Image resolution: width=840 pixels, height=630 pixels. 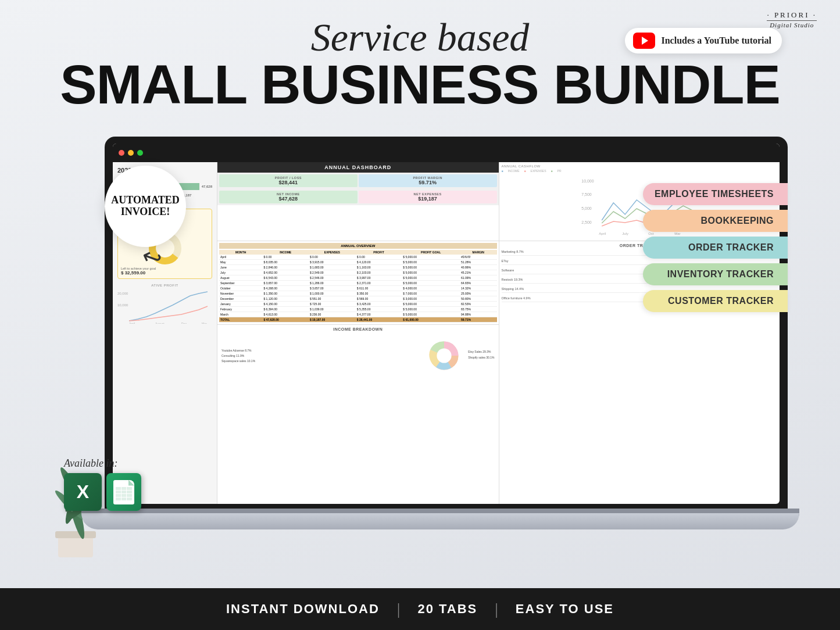 I want to click on table-row: October$ 4,268.00$ 3,657.00$ 611.00$ 4,0…, so click(x=358, y=288).